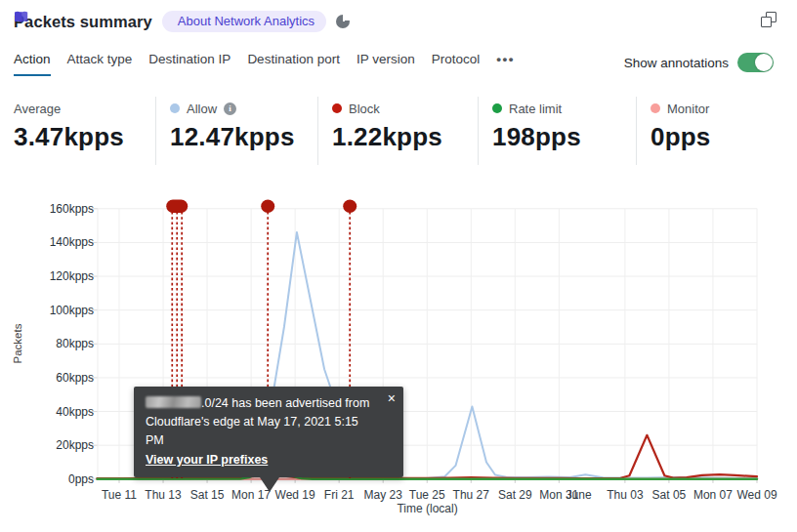  I want to click on monitor-legend-dot, so click(655, 108).